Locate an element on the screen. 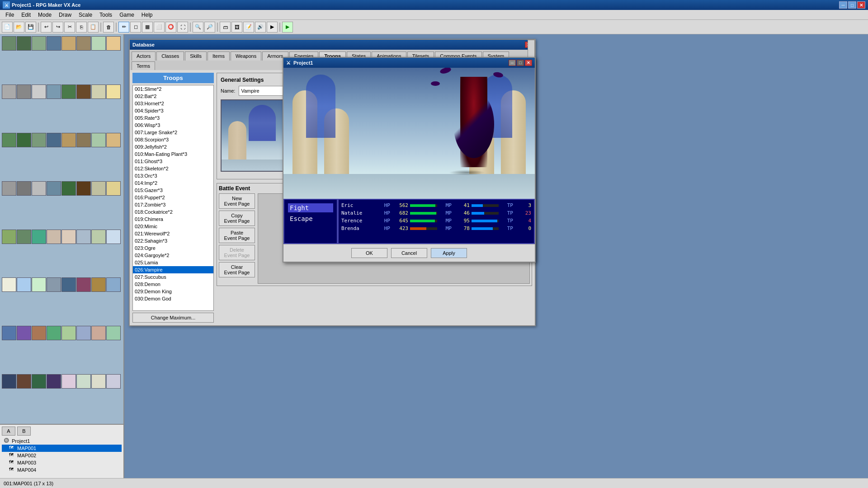 This screenshot has width=868, height=488. maximize-btn: □ is located at coordinates (852, 5).